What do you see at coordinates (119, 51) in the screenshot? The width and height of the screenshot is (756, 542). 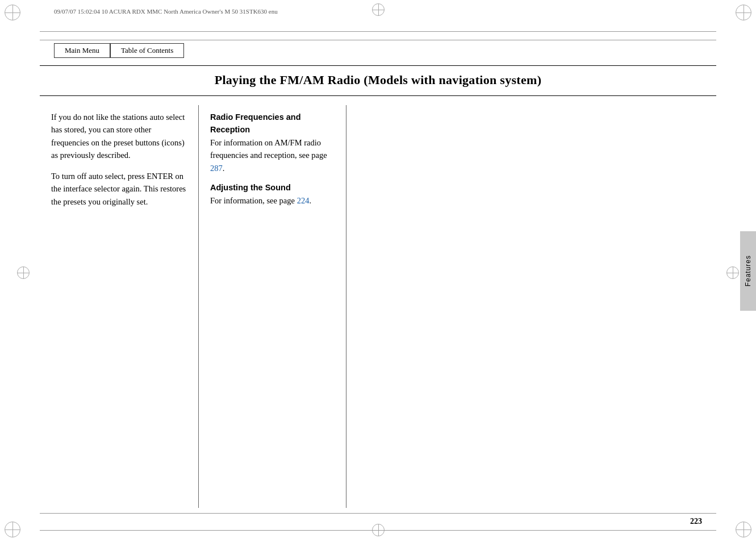 I see `nav-buttons: Main Menu Table of Contents` at bounding box center [119, 51].